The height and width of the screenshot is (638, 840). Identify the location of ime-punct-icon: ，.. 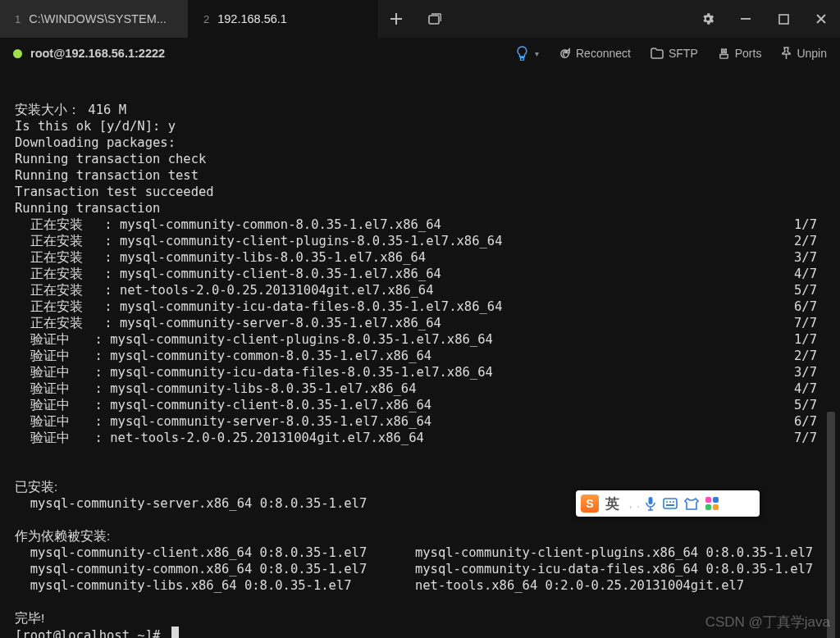
(632, 504).